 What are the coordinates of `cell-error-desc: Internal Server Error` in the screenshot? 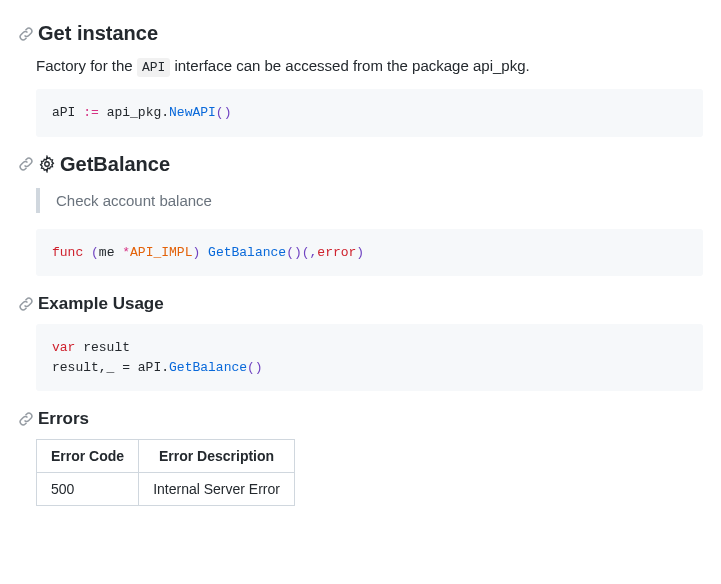 It's located at (217, 490).